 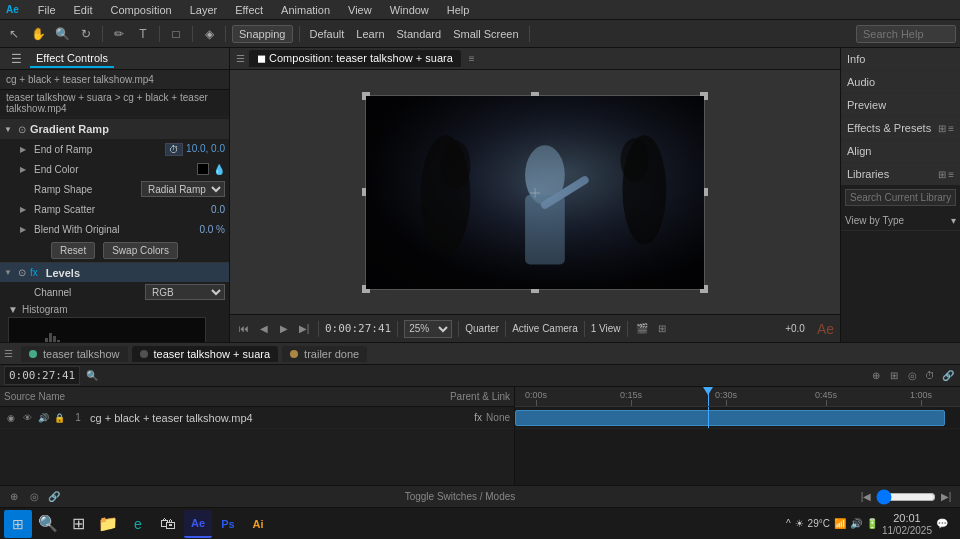 I want to click on timeline-tab-0: teaser talkshow, so click(x=74, y=354).